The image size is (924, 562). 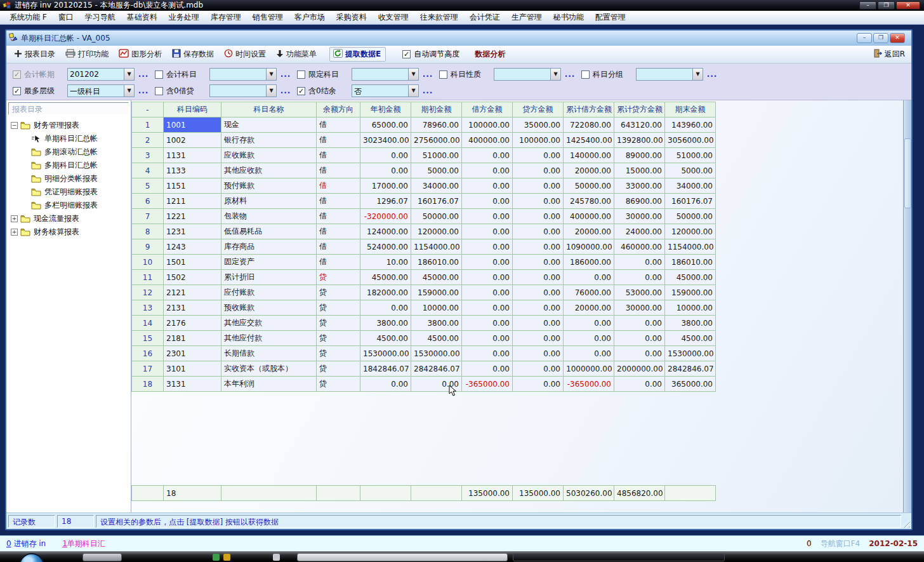 What do you see at coordinates (148, 369) in the screenshot?
I see `row-number: 17` at bounding box center [148, 369].